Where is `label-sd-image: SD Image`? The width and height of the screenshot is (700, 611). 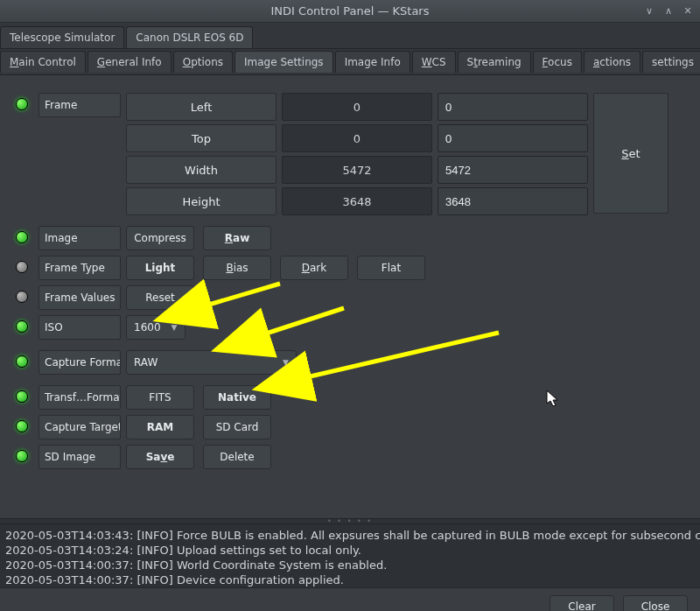 label-sd-image: SD Image is located at coordinates (80, 457).